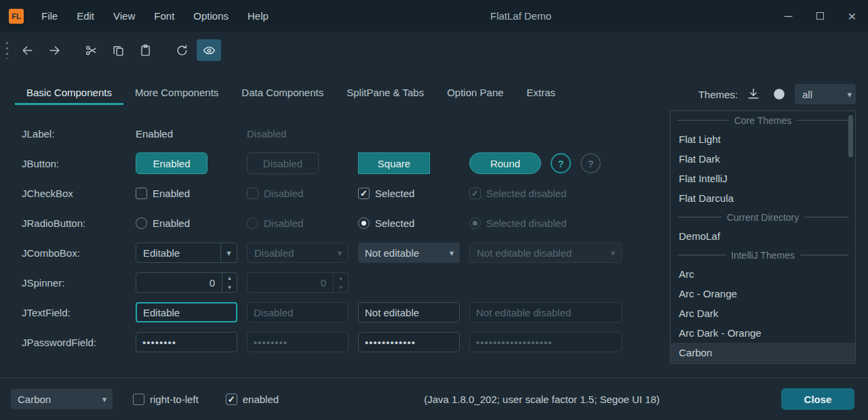  I want to click on tab-option-pane: Option Pane, so click(475, 92).